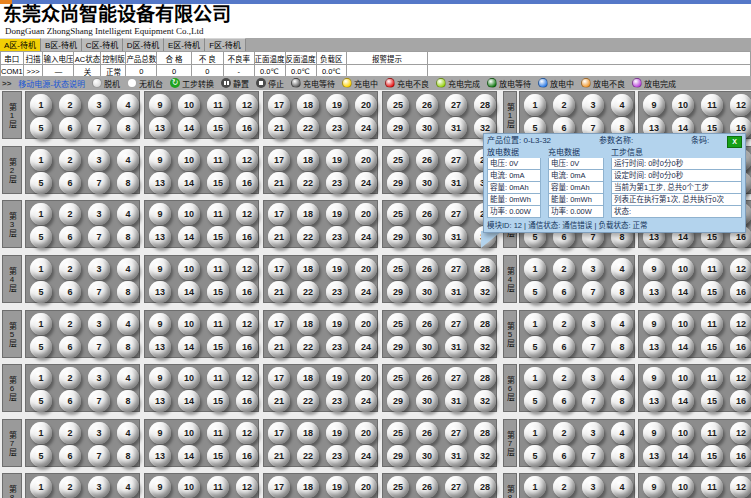 This screenshot has height=498, width=751. I want to click on zone-tab-2: B区-待机, so click(62, 44).